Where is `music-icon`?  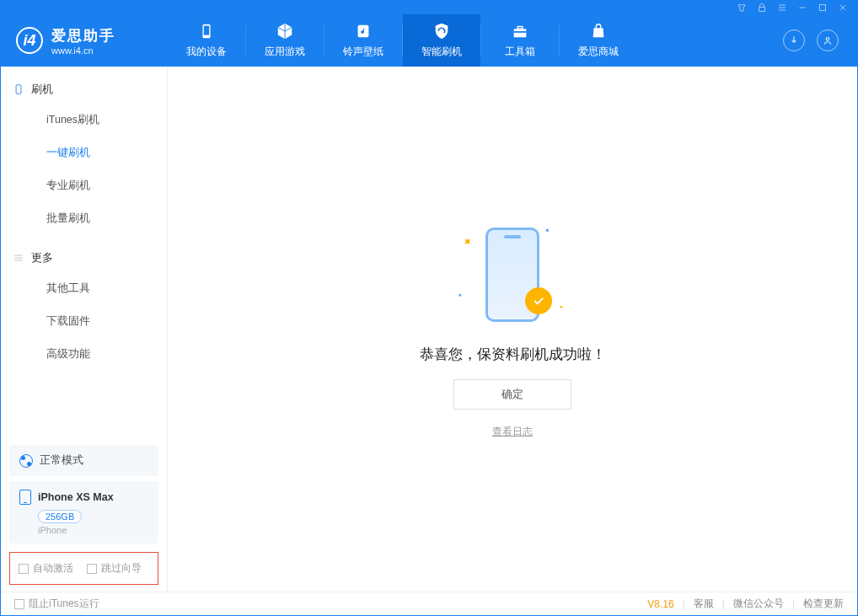 music-icon is located at coordinates (363, 31).